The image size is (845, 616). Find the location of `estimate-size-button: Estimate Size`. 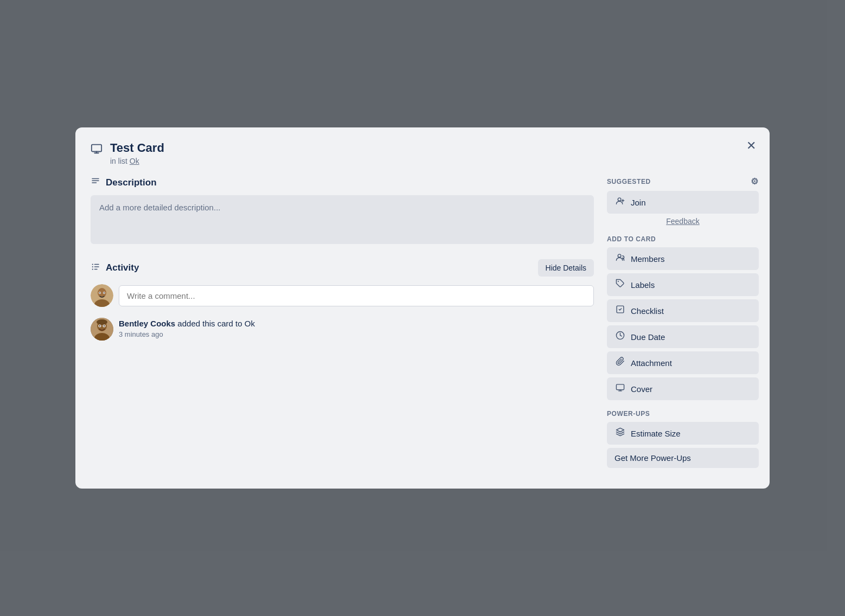

estimate-size-button: Estimate Size is located at coordinates (683, 433).